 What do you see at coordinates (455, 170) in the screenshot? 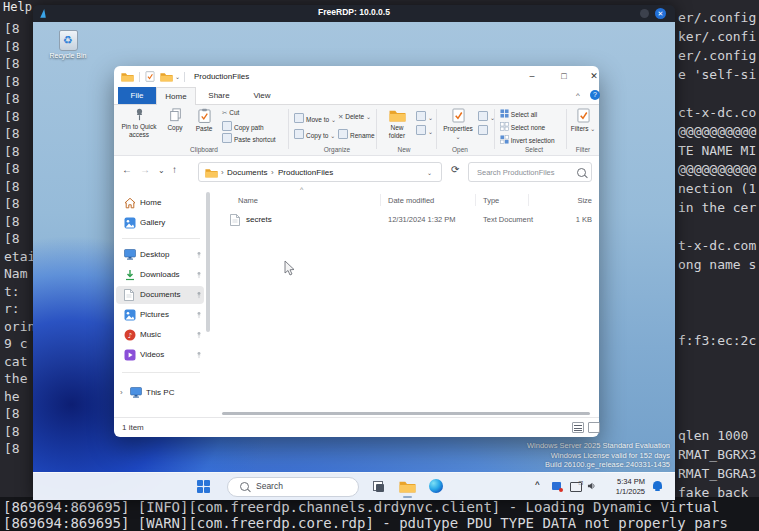
I see `refresh-icon: ⟳` at bounding box center [455, 170].